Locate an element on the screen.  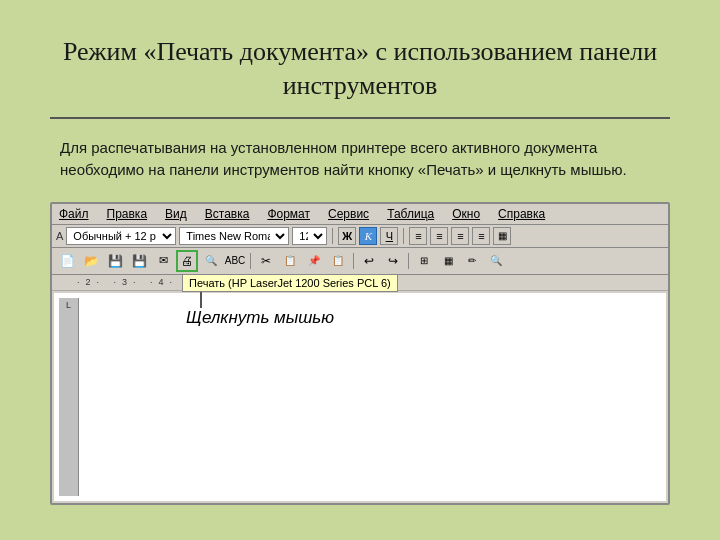
tooltip-label: Щелкнуть мышью is located at coordinates (260, 318).